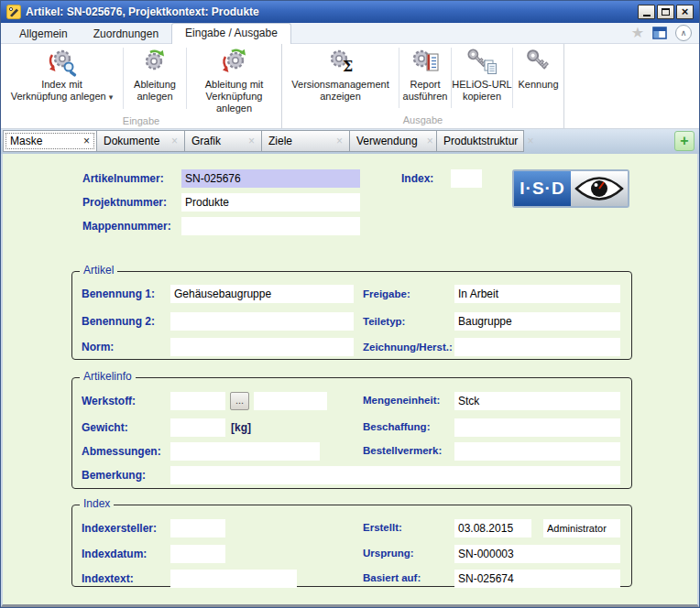 This screenshot has height=608, width=700. What do you see at coordinates (198, 528) in the screenshot?
I see `indexersteller-input` at bounding box center [198, 528].